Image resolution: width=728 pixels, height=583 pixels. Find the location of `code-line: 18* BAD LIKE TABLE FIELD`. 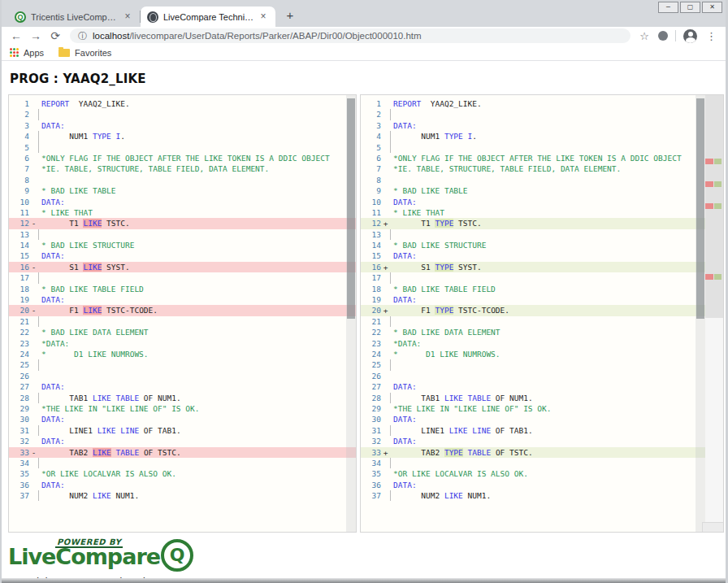

code-line: 18* BAD LIKE TABLE FIELD is located at coordinates (542, 289).